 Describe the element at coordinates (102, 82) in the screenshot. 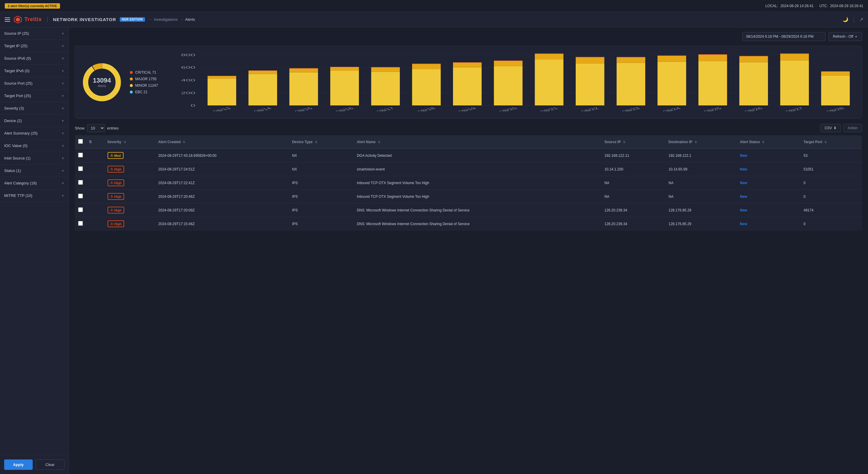

I see `donut-chart: 13094 Alerts` at that location.